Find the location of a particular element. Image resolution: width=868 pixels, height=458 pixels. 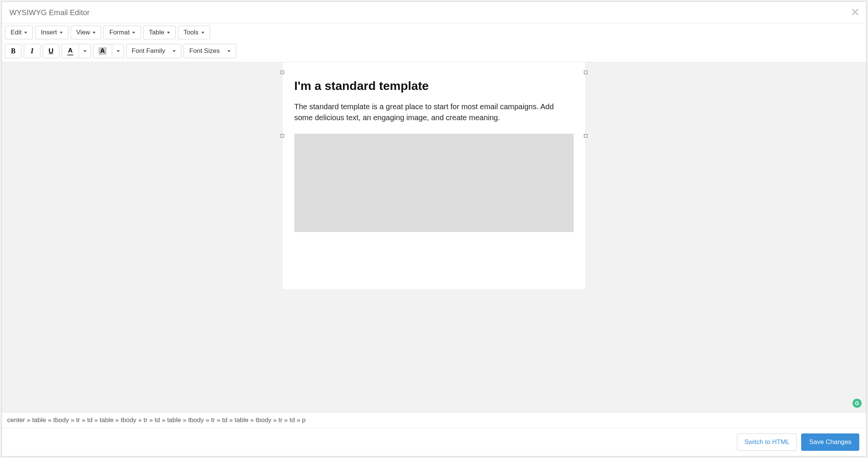

menu-tools: Tools is located at coordinates (194, 32).